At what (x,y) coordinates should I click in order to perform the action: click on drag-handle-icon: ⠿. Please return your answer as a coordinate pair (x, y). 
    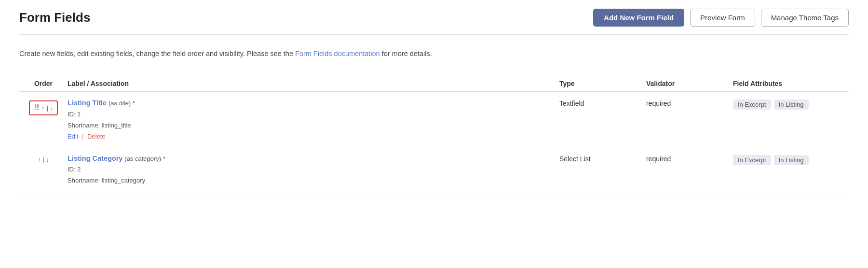
    Looking at the image, I should click on (36, 108).